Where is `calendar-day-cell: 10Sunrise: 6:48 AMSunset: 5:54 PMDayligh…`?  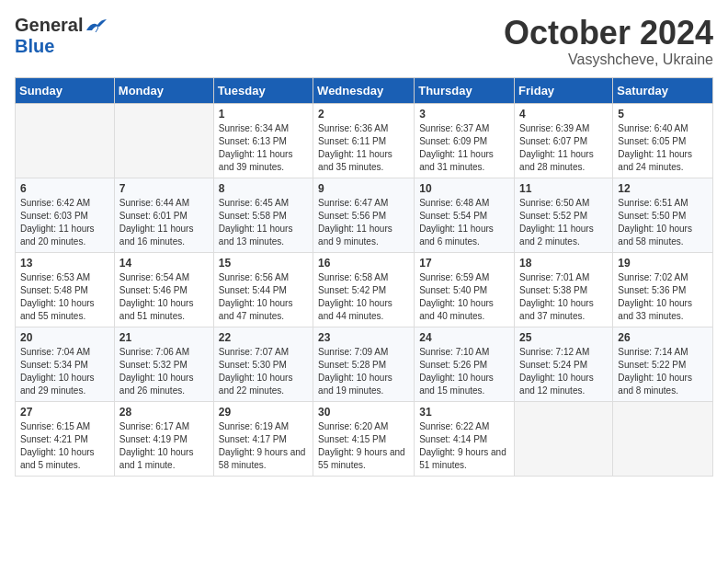 calendar-day-cell: 10Sunrise: 6:48 AMSunset: 5:54 PMDayligh… is located at coordinates (465, 215).